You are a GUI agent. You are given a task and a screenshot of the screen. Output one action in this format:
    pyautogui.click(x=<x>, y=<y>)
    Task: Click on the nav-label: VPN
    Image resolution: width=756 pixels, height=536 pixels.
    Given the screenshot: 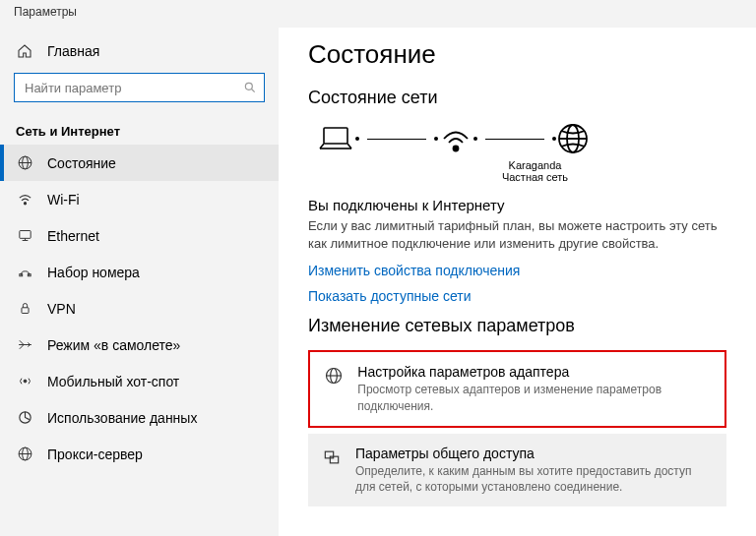 What is the action you would take?
    pyautogui.click(x=61, y=309)
    